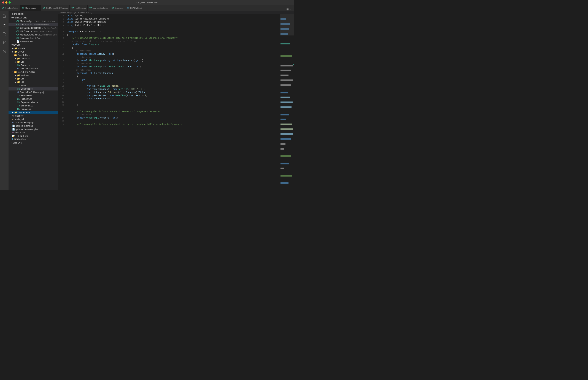  I want to click on open-editor-congress: C# Congress.cs GovLib.ProPublica, so click(33, 25).